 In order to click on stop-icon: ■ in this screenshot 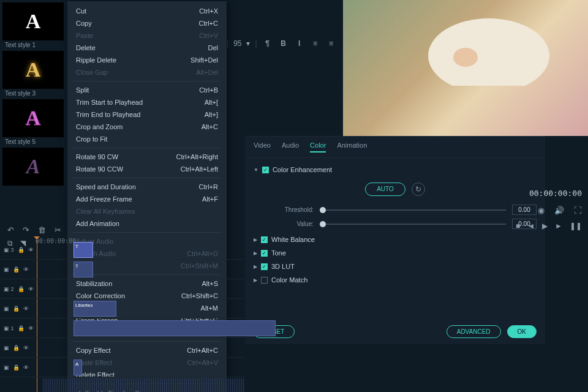, I will do `click(518, 226)`.